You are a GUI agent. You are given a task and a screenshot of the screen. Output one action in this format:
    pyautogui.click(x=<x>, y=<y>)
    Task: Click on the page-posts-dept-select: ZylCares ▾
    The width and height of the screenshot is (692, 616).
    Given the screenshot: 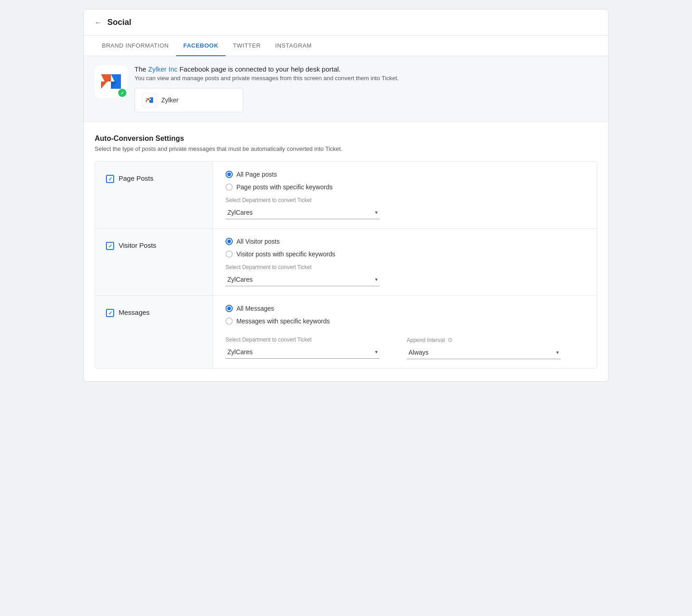 What is the action you would take?
    pyautogui.click(x=303, y=213)
    